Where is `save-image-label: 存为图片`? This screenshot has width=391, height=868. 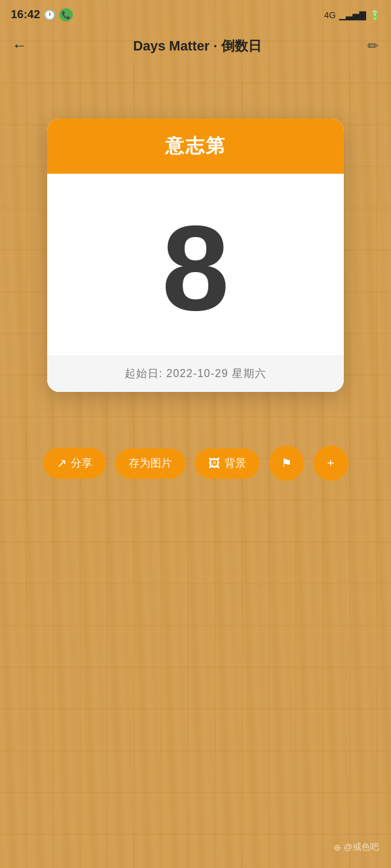 save-image-label: 存为图片 is located at coordinates (150, 463).